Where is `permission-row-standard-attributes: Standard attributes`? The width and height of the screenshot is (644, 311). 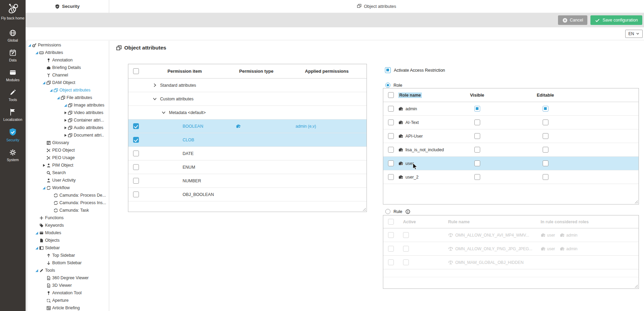
permission-row-standard-attributes: Standard attributes is located at coordinates (247, 85).